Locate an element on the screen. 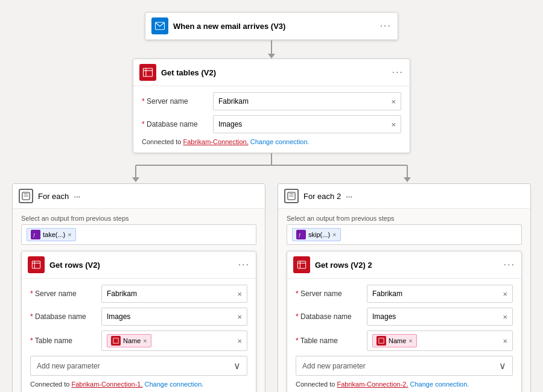  gr2-server-label: Server name is located at coordinates (329, 294).